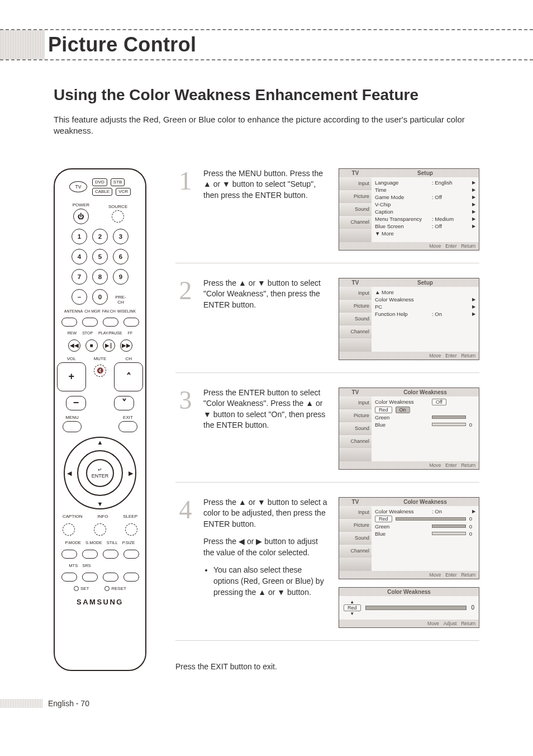 The image size is (533, 756). Describe the element at coordinates (76, 403) in the screenshot. I see `volume-down: −` at that location.